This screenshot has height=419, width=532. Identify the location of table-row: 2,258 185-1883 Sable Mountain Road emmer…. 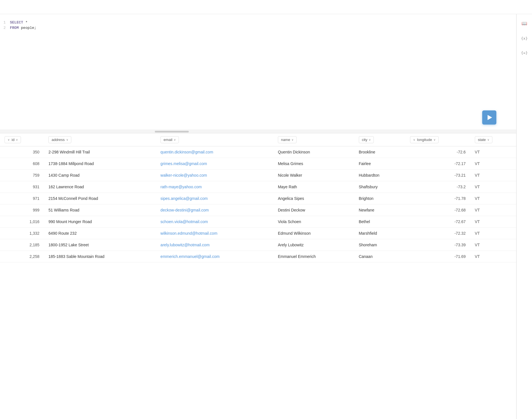
(258, 256).